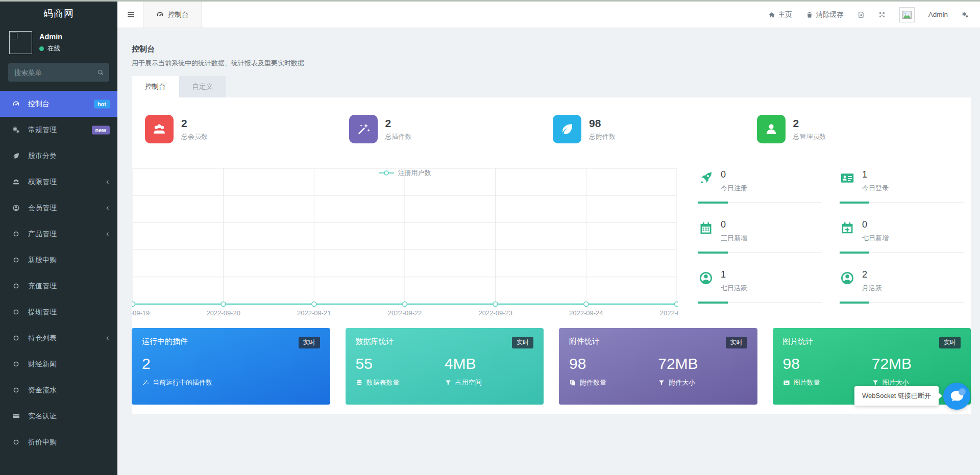  Describe the element at coordinates (734, 231) in the screenshot. I see `quick-stat-text: 0 三日新增` at that location.